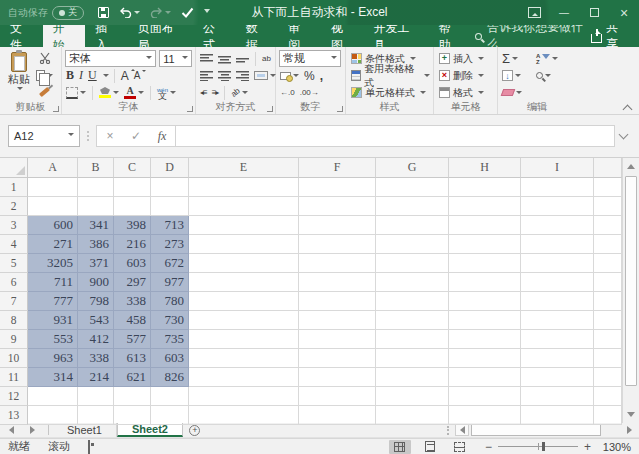 Image resolution: width=639 pixels, height=454 pixels. What do you see at coordinates (44, 58) in the screenshot?
I see `cut-button` at bounding box center [44, 58].